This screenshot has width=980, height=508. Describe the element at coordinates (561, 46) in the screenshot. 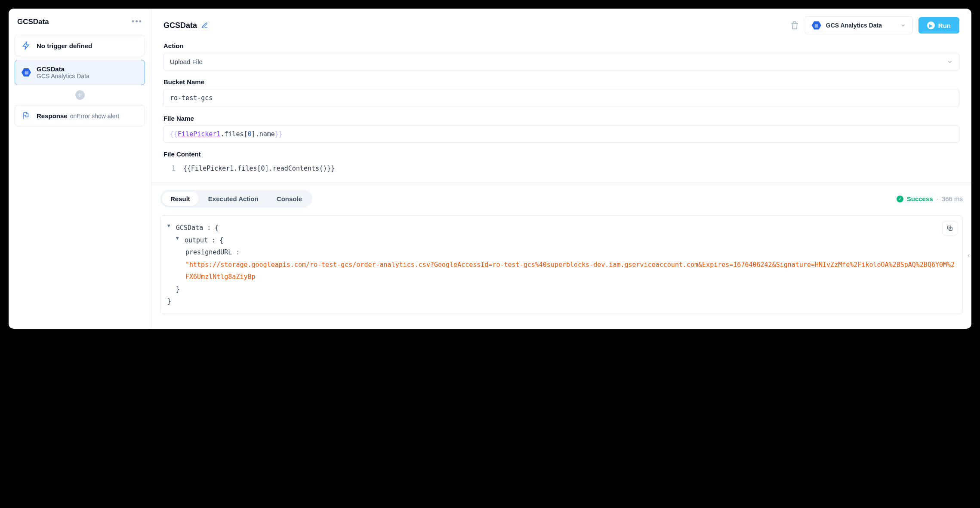

I see `action-label: Action` at that location.